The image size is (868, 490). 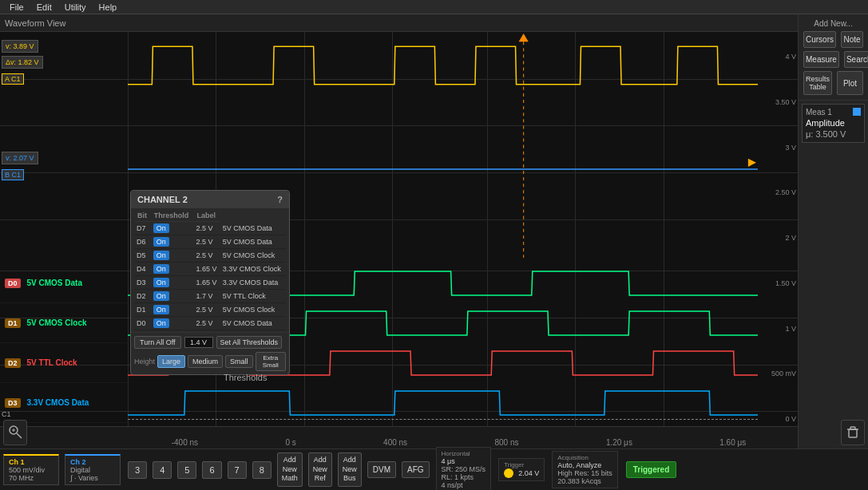 I want to click on plot-button: Plot, so click(x=850, y=83).